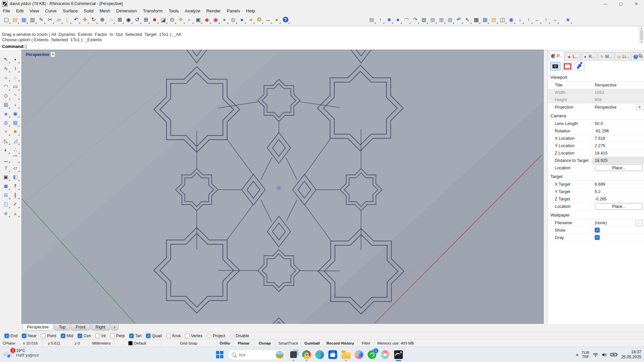  What do you see at coordinates (216, 19) in the screenshot?
I see `toolbar-button-color-wheel: ◉` at bounding box center [216, 19].